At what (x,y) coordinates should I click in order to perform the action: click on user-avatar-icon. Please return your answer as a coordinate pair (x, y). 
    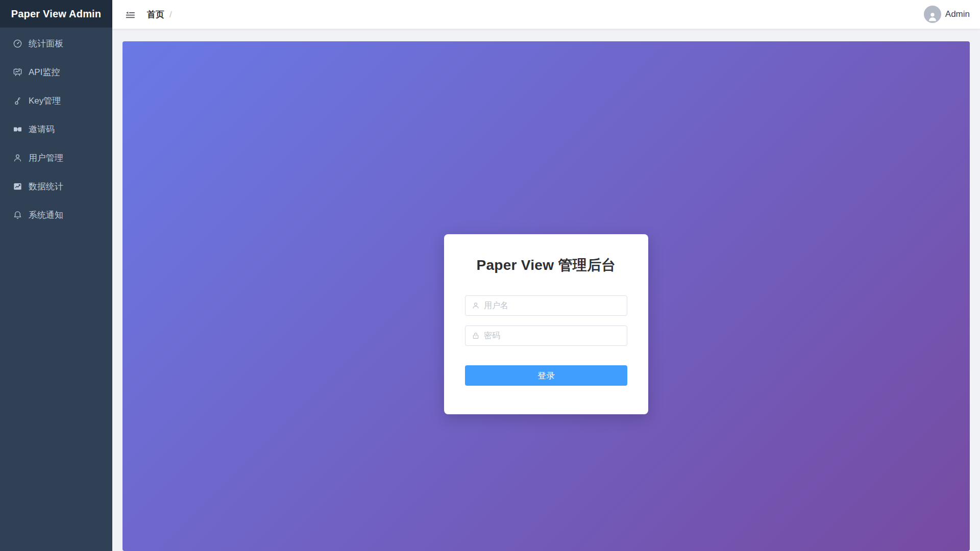
    Looking at the image, I should click on (933, 16).